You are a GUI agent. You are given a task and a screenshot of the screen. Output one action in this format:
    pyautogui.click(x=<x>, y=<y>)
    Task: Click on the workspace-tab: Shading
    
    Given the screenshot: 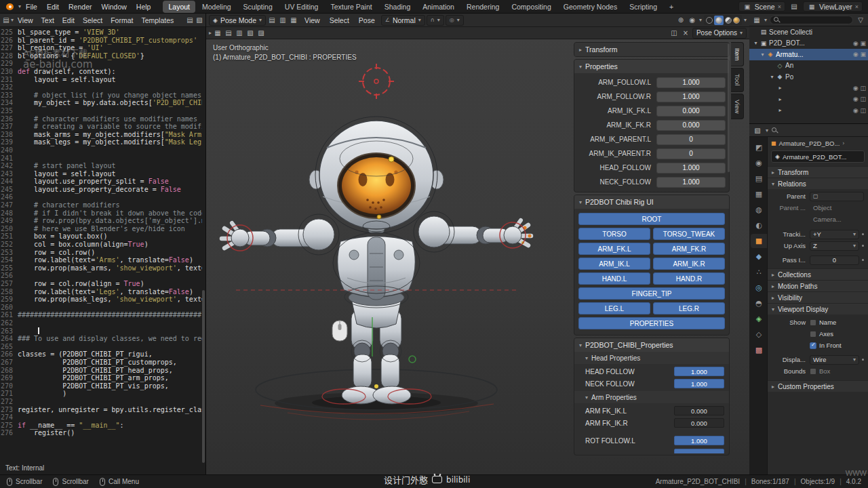 What is the action you would take?
    pyautogui.click(x=397, y=7)
    